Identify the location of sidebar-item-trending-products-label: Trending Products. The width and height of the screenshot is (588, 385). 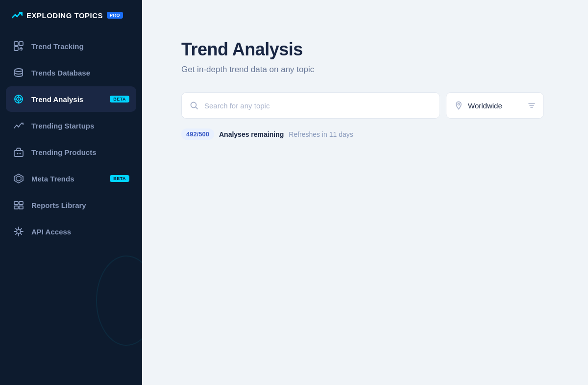
(64, 152).